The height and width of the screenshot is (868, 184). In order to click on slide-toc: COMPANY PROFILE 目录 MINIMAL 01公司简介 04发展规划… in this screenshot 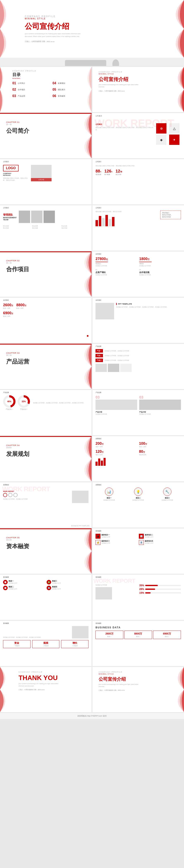, I will do `click(46, 90)`.